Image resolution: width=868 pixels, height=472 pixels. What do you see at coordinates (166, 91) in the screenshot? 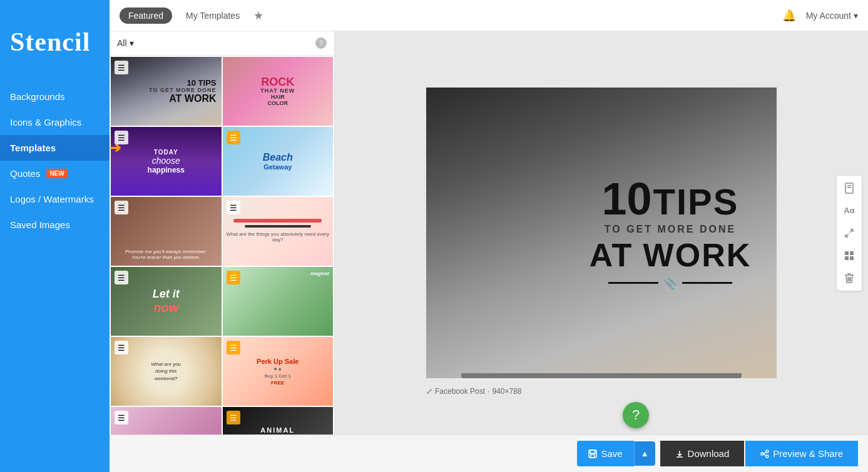
I see `template-item: 10 TIPS TO GET MORE DONE AT WORK ☰` at bounding box center [166, 91].